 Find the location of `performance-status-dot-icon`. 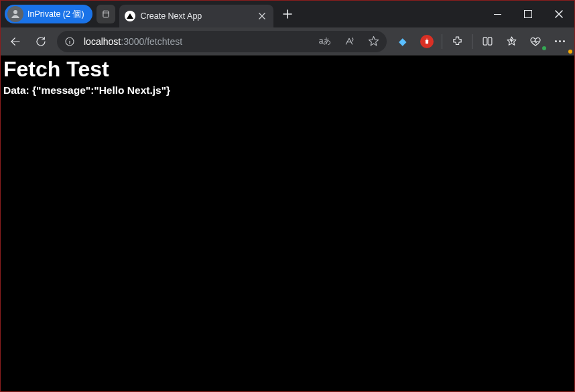

performance-status-dot-icon is located at coordinates (544, 48).